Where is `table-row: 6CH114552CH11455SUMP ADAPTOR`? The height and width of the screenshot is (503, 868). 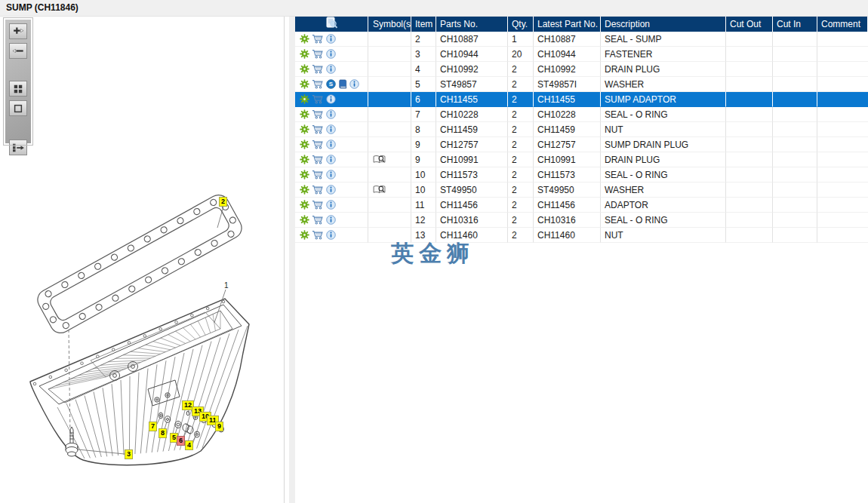 table-row: 6CH114552CH11455SUMP ADAPTOR is located at coordinates (581, 100).